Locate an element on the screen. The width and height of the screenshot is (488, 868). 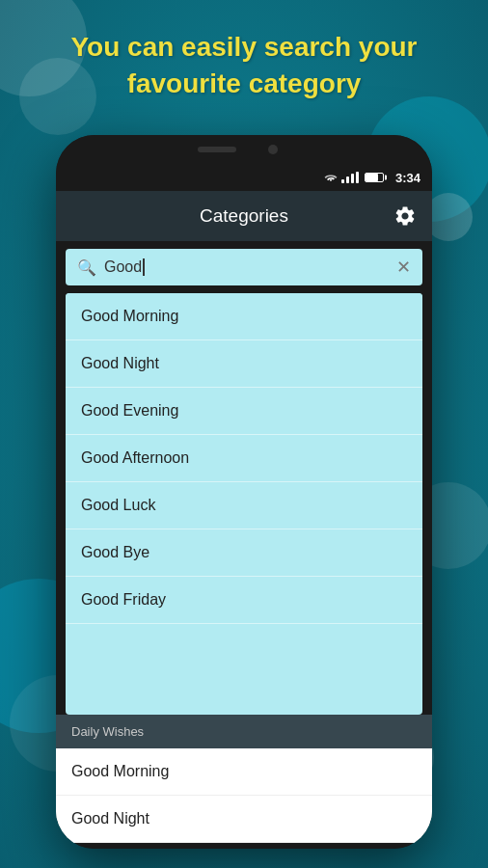
phone-bottom is located at coordinates (244, 846).